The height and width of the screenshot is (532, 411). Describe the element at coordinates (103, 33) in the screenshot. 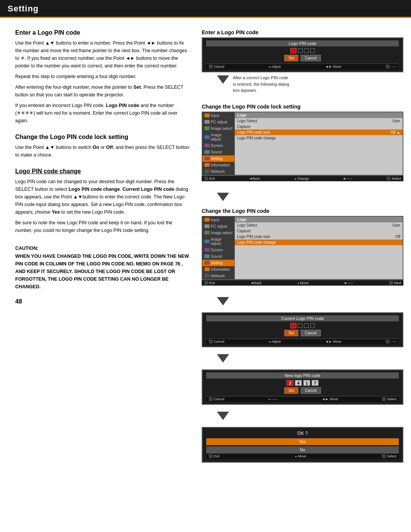

I see `left-section1-title: Enter a Logo PIN code` at that location.